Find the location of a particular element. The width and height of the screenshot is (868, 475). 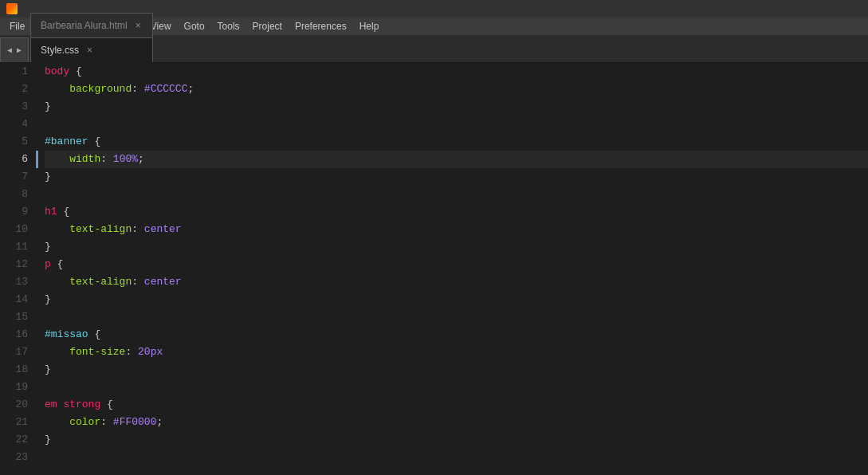

tab-css: Style.css× is located at coordinates (92, 49).